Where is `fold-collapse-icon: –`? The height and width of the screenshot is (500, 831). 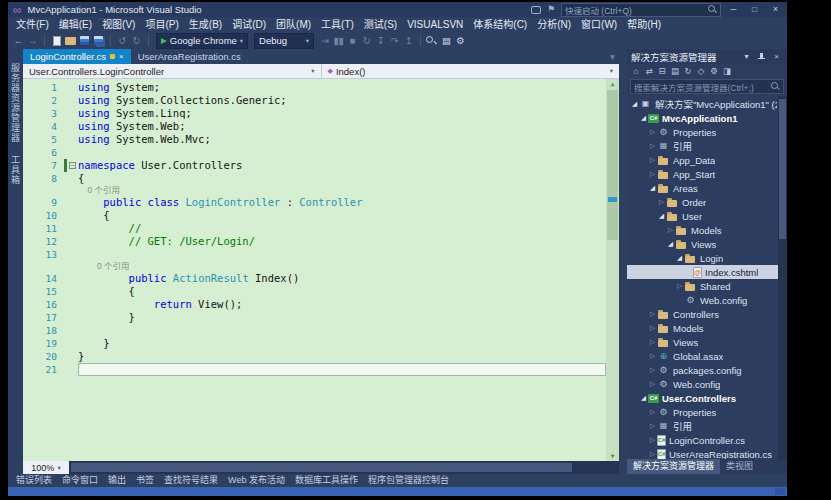 fold-collapse-icon: – is located at coordinates (72, 166).